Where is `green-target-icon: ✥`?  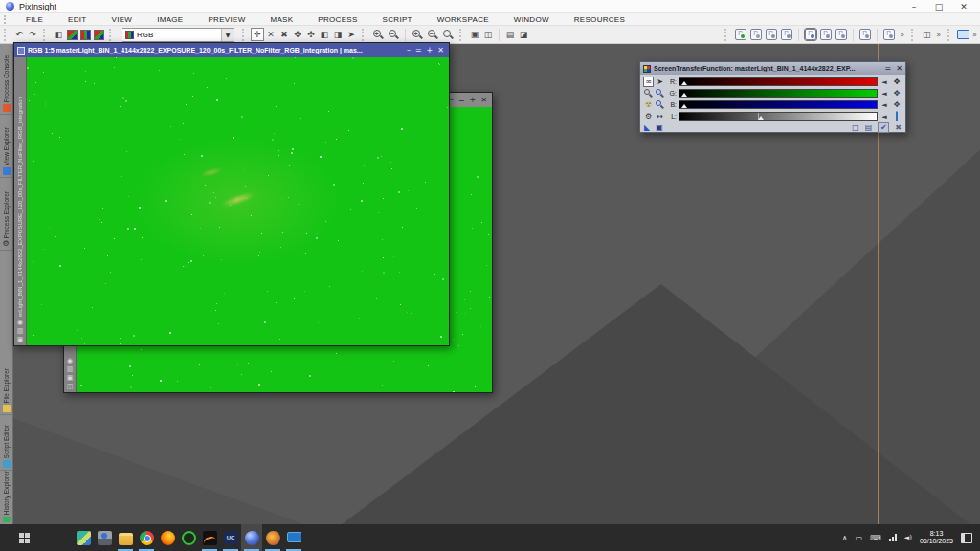
green-target-icon: ✥ is located at coordinates (897, 94).